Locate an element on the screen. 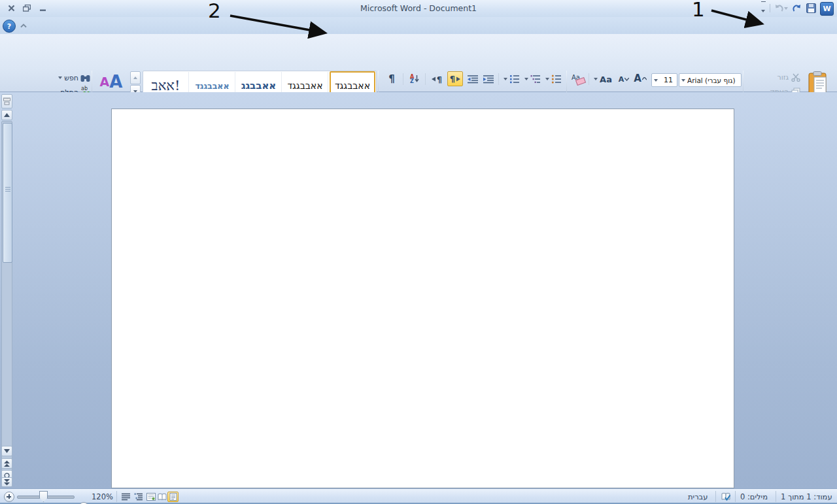 The height and width of the screenshot is (504, 837). reading-view-icon is located at coordinates (162, 497).